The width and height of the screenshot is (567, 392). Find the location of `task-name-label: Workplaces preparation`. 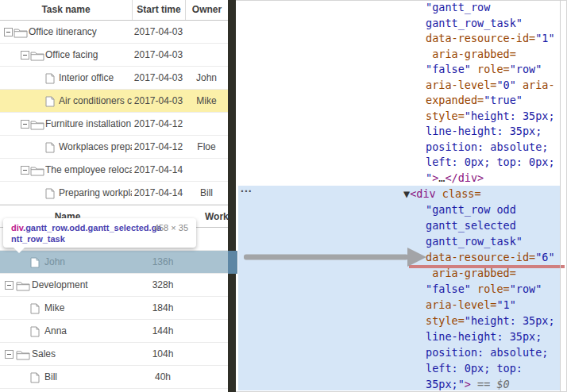

task-name-label: Workplaces preparation is located at coordinates (95, 147).